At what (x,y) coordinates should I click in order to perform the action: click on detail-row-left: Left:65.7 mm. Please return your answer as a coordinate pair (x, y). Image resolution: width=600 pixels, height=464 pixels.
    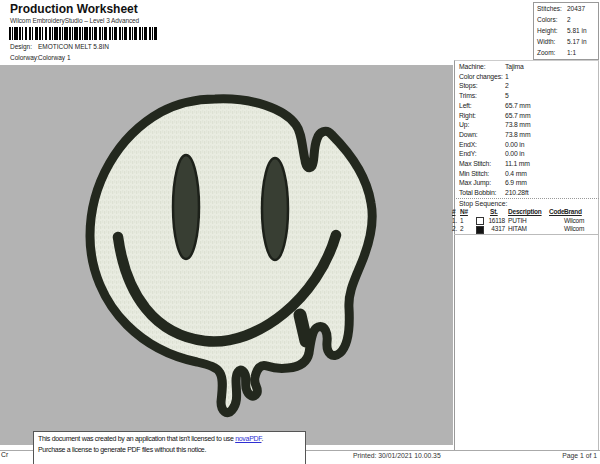
    Looking at the image, I should click on (526, 106).